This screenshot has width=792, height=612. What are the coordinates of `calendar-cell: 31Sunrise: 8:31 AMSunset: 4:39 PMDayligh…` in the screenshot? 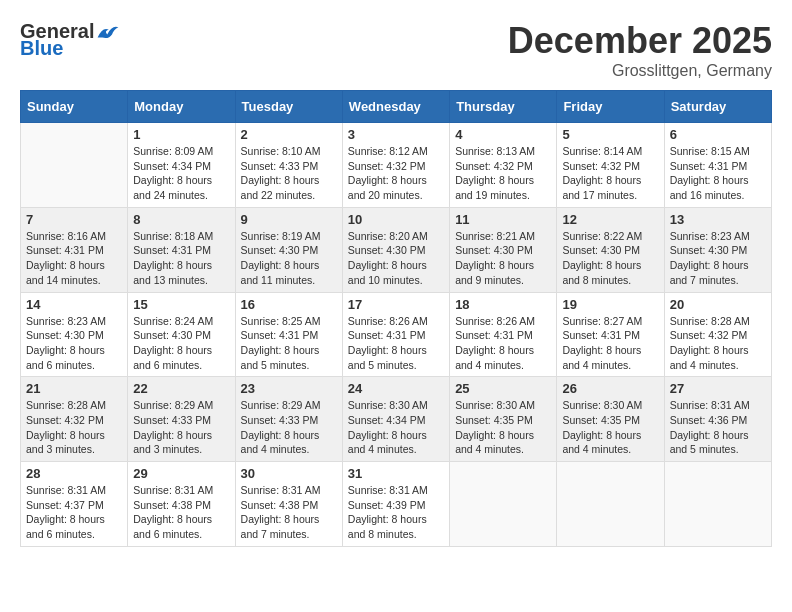 It's located at (396, 504).